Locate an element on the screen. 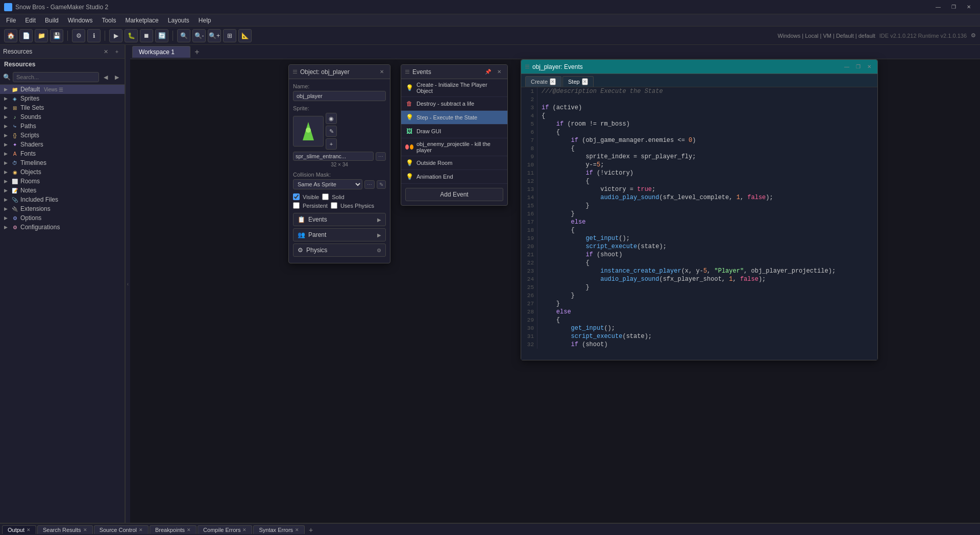 This screenshot has height=535, width=980. menu-help: Help is located at coordinates (205, 20).